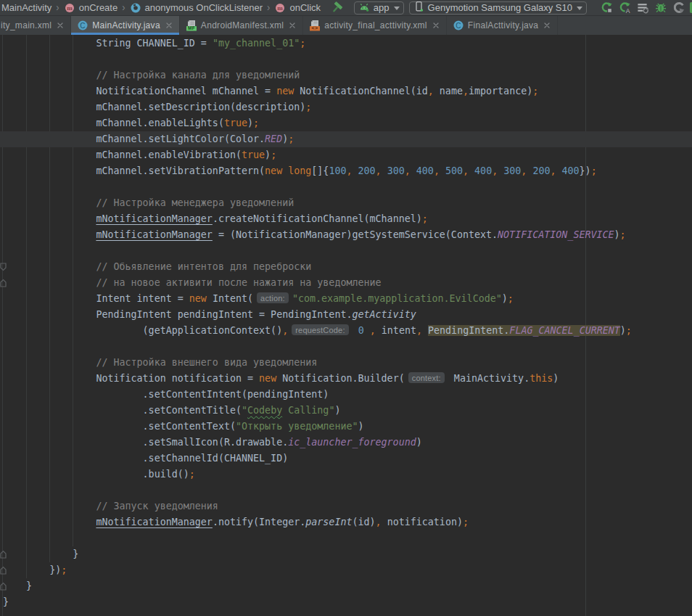 This screenshot has height=616, width=692. I want to click on tab-label: FinalActtivity.java, so click(503, 25).